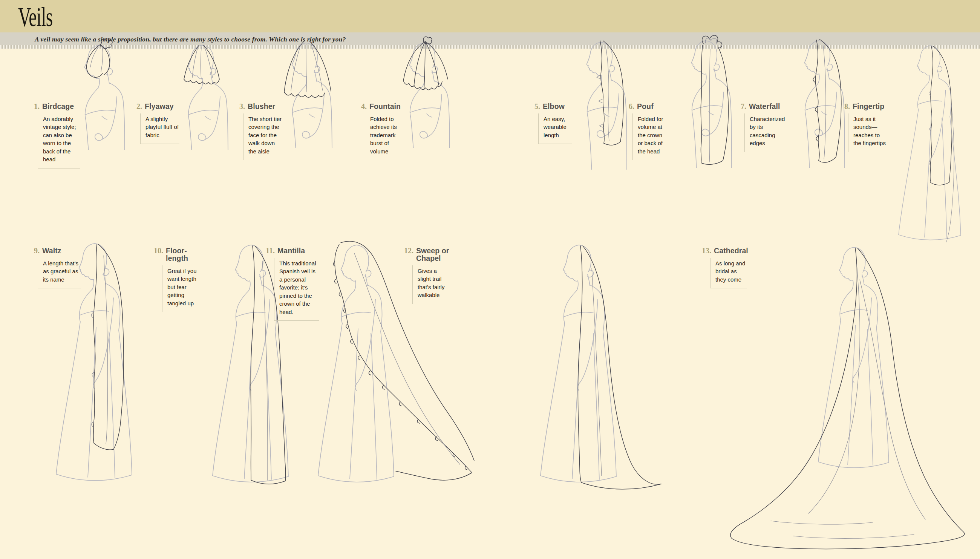 This screenshot has height=559, width=980. Describe the element at coordinates (598, 102) in the screenshot. I see `illustration-elbow` at that location.